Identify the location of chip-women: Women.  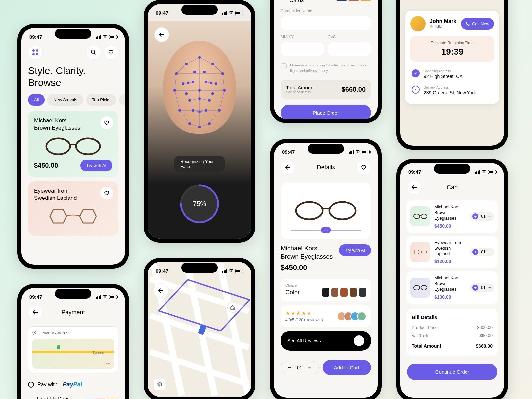
(122, 100).